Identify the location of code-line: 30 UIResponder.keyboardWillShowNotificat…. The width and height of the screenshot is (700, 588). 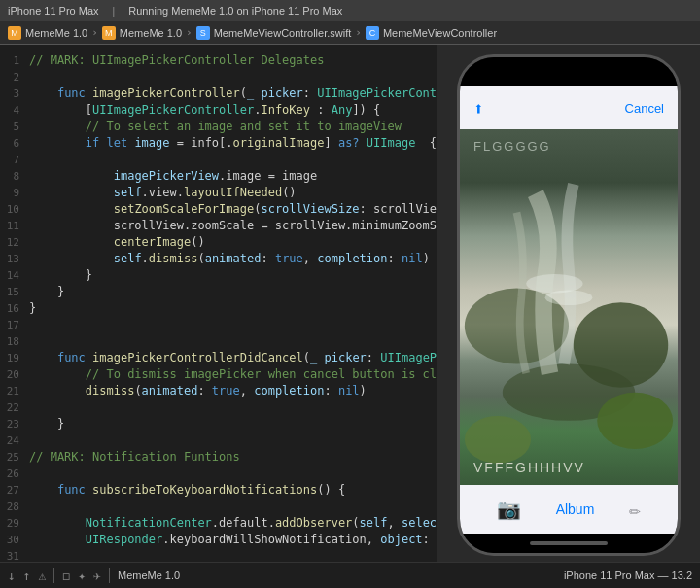
(219, 540).